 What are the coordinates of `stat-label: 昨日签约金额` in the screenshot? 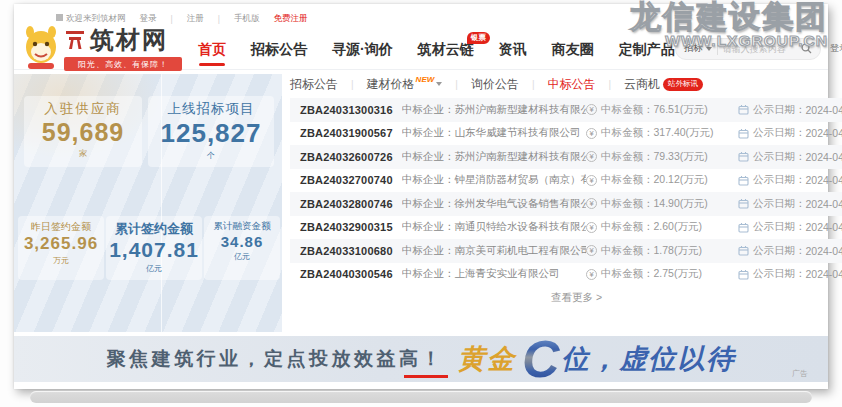 It's located at (61, 227).